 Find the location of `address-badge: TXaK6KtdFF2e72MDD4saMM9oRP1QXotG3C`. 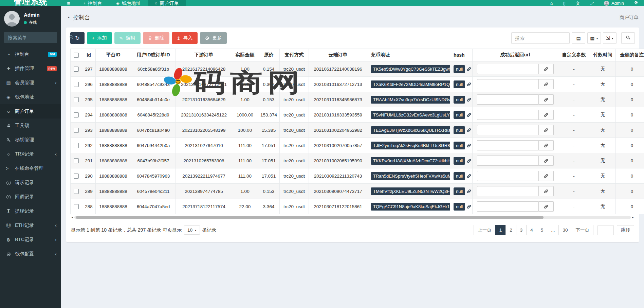

address-badge: TXaK6KtdFF2e72MDD4saMM9oRP1QXotG3C is located at coordinates (410, 84).